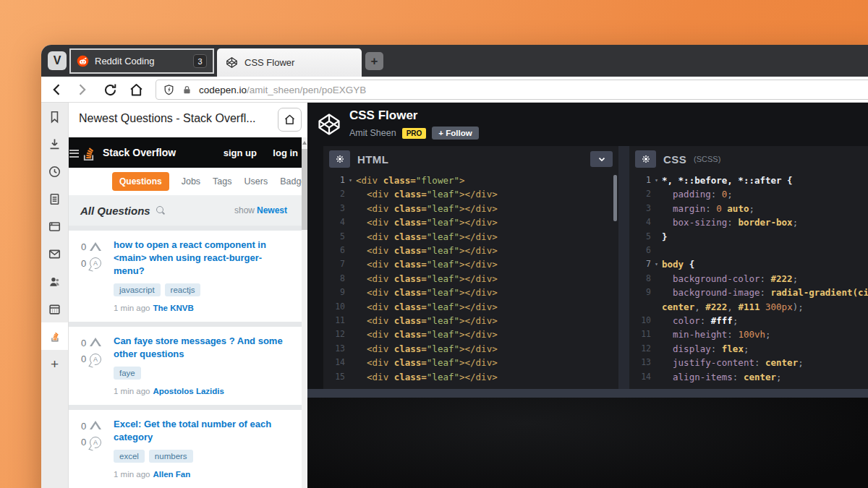 This screenshot has width=868, height=488. What do you see at coordinates (383, 116) in the screenshot?
I see `pen-title: CSS Flower` at bounding box center [383, 116].